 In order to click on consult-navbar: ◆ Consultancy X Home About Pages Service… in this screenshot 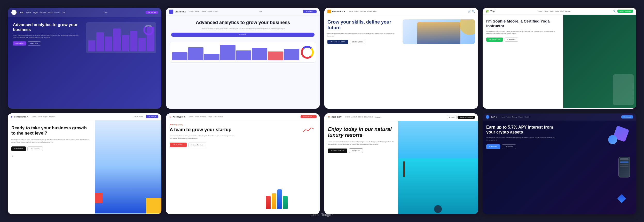, I will do `click(85, 117)`.